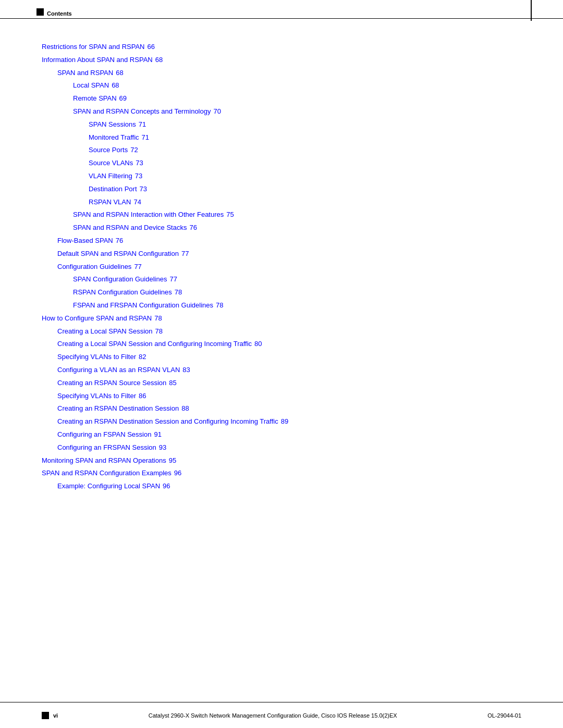 The height and width of the screenshot is (728, 563). Describe the element at coordinates (120, 279) in the screenshot. I see `toc-link: SPAN Configuration Guidelines` at that location.